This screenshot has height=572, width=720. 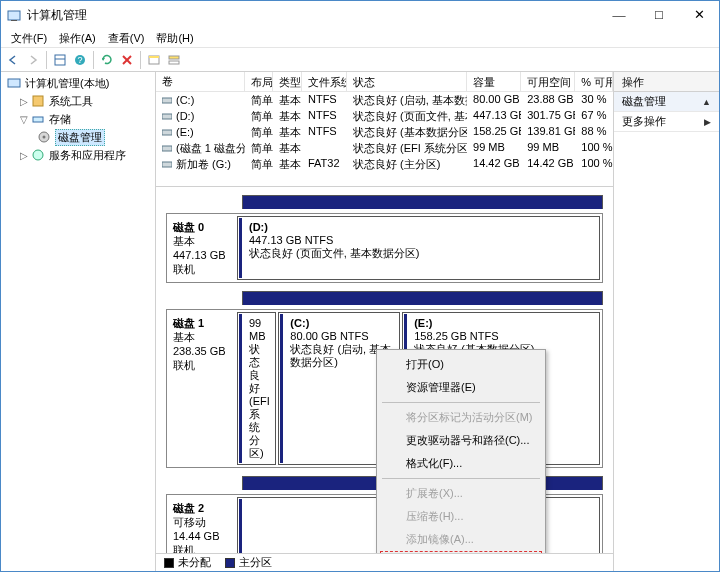 What do you see at coordinates (666, 122) in the screenshot?
I see `actions-more: 更多操作 ▶` at bounding box center [666, 122].